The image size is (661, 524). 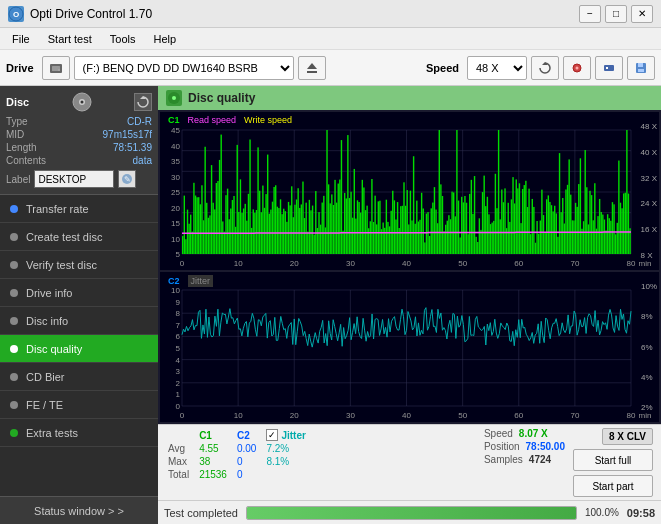 What do you see at coordinates (222, 98) in the screenshot?
I see `disc-quality-title: Disc quality` at bounding box center [222, 98].